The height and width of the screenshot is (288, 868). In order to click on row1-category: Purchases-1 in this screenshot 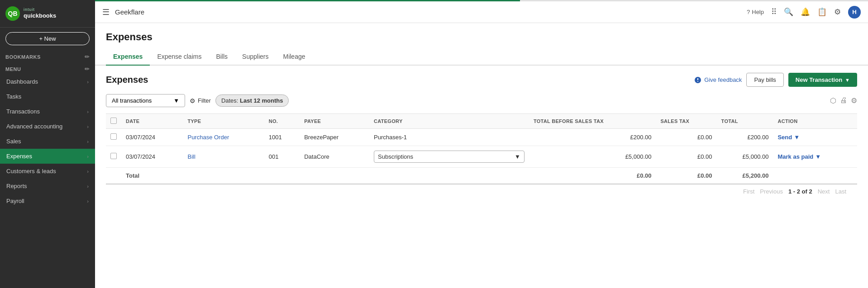, I will do `click(449, 137)`.